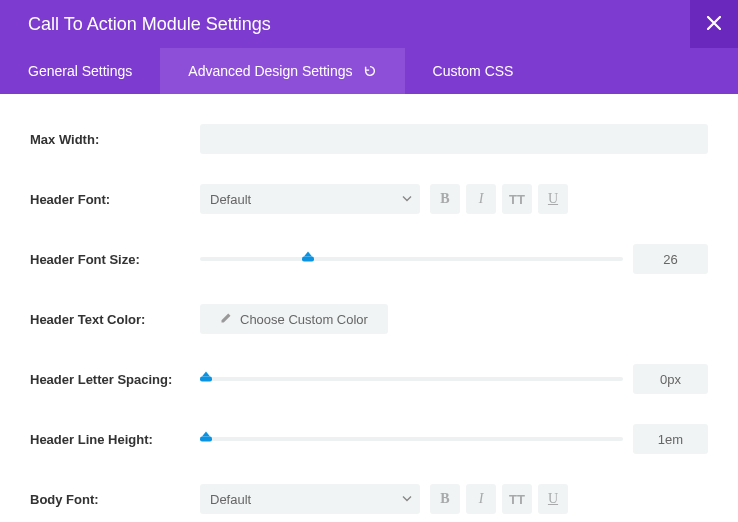  Describe the element at coordinates (369, 139) in the screenshot. I see `row-max-width: Max Width:` at that location.